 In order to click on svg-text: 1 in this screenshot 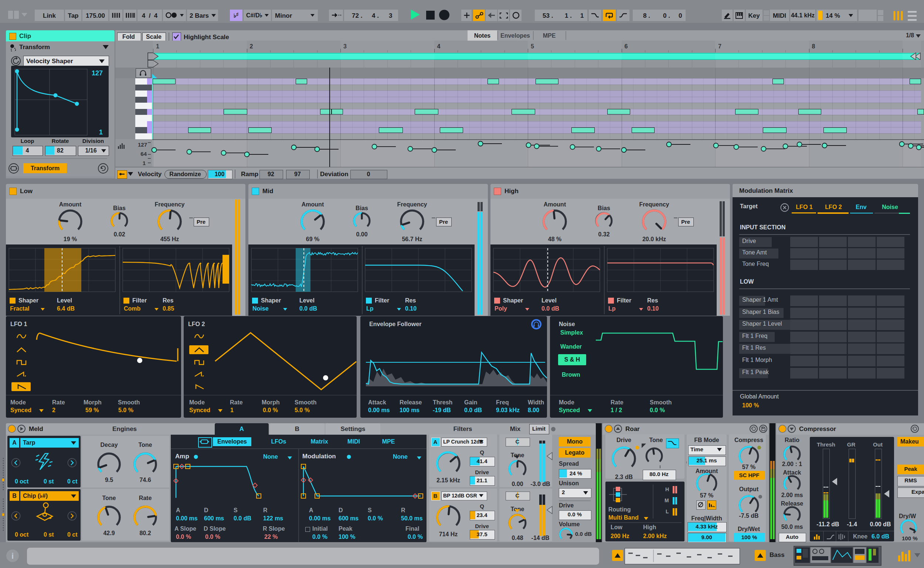, I will do `click(101, 132)`.